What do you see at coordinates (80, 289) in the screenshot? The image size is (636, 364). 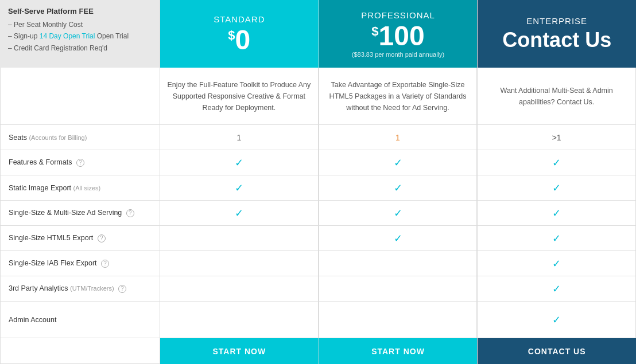 I see `feature-row-analytics: 3rd Party Analytics (UTM/Trackers) ?` at bounding box center [80, 289].